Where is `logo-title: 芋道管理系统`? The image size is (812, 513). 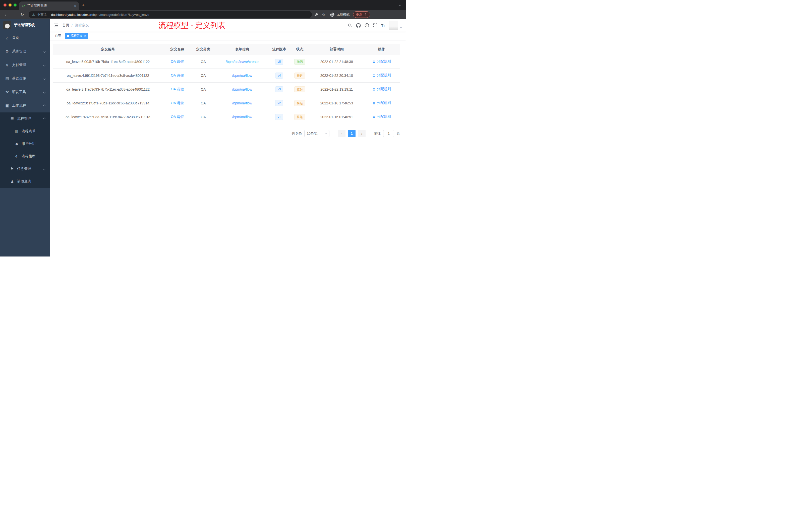
logo-title: 芋道管理系统 is located at coordinates (24, 25).